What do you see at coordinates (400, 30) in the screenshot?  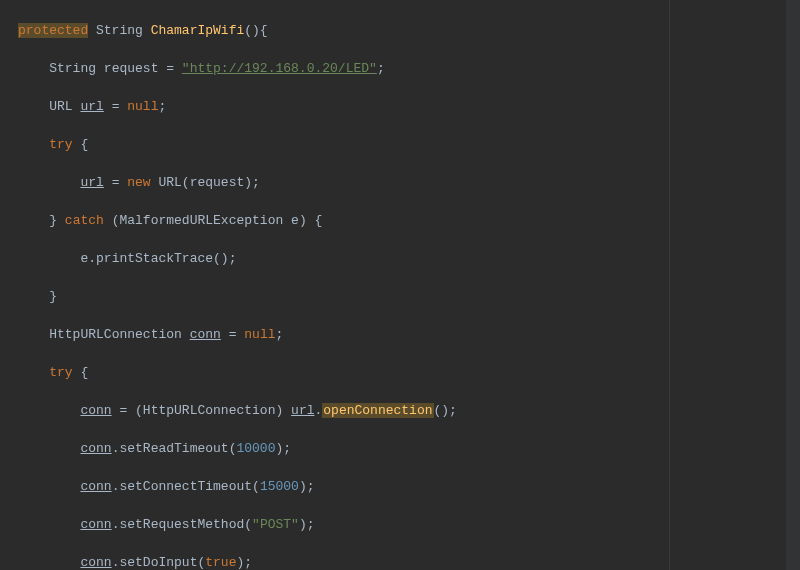 I see `code-line: protected String ChamarIpWifi(){` at bounding box center [400, 30].